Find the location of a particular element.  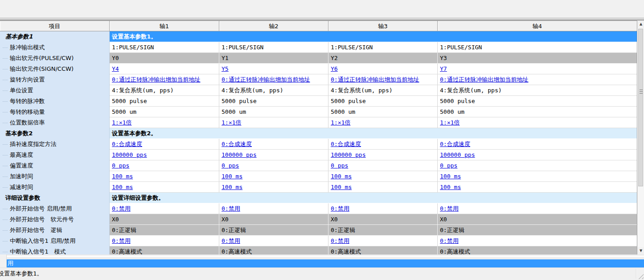

value-cell-axis1: 1:×1倍 is located at coordinates (165, 123).